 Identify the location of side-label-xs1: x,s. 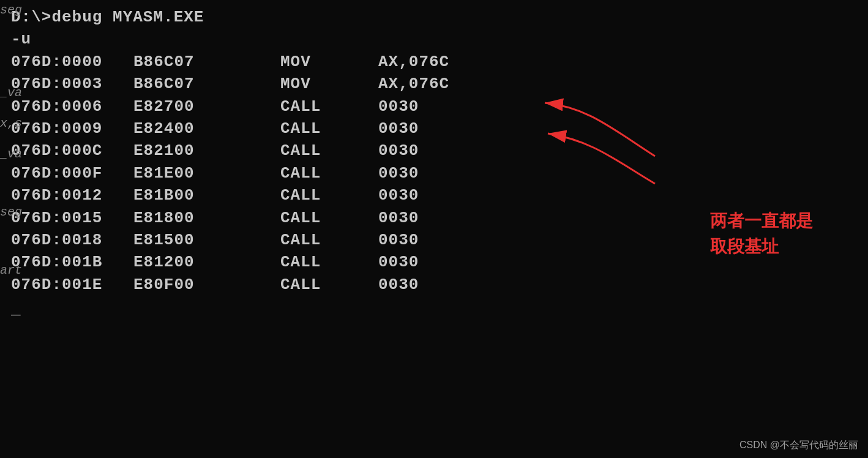
(11, 124).